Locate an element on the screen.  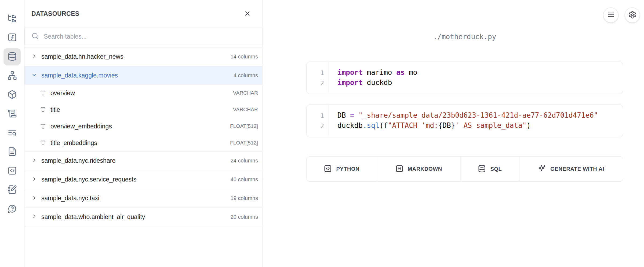
column-name: overview is located at coordinates (63, 93).